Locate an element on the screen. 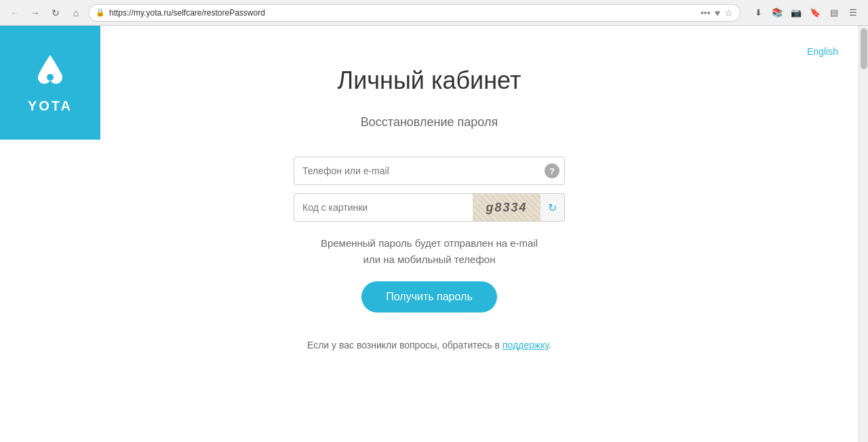 The width and height of the screenshot is (868, 442). pocket-icon: ♥ is located at coordinates (717, 13).